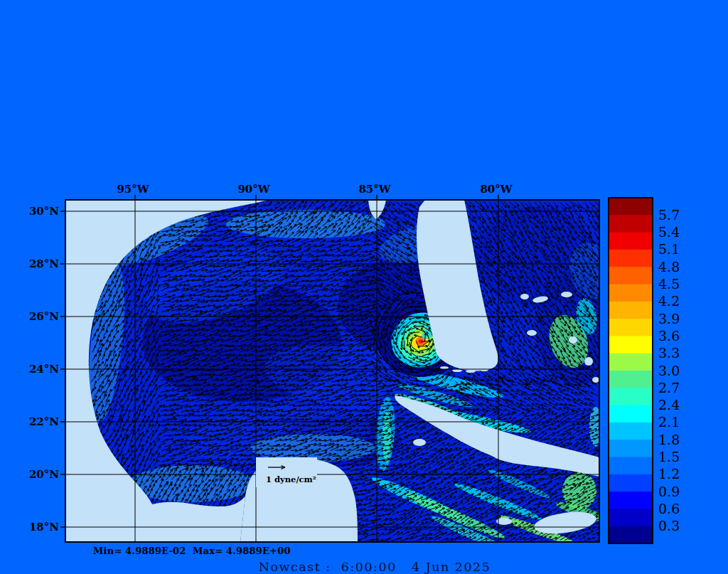  What do you see at coordinates (669, 388) in the screenshot?
I see `colorbar-tick-label: 2.7` at bounding box center [669, 388].